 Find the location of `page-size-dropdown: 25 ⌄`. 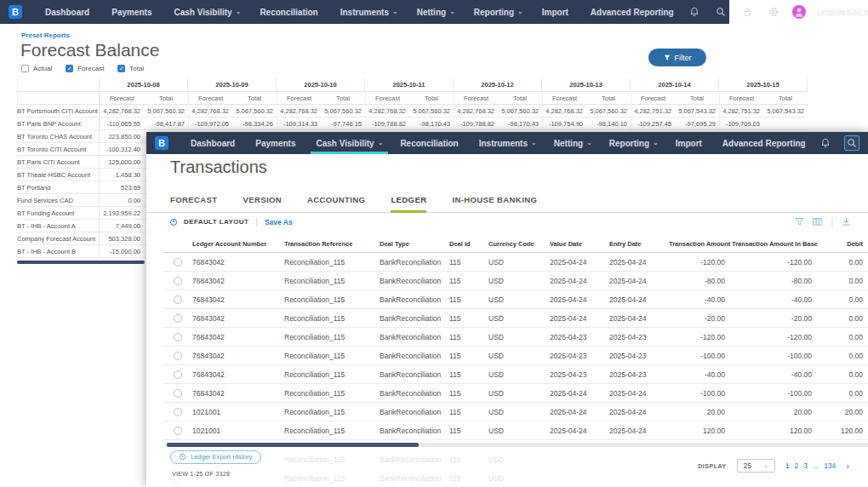

page-size-dropdown: 25 ⌄ is located at coordinates (756, 466).